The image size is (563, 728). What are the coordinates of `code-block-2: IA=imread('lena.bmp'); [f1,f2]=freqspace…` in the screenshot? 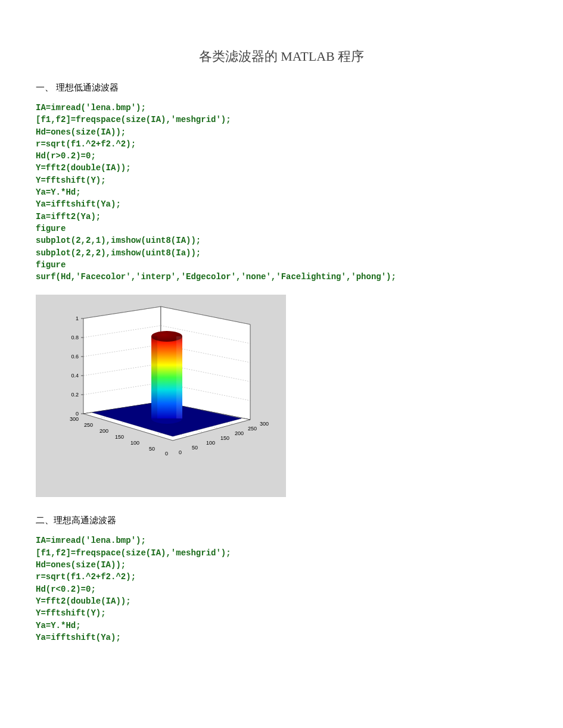 It's located at (281, 589).